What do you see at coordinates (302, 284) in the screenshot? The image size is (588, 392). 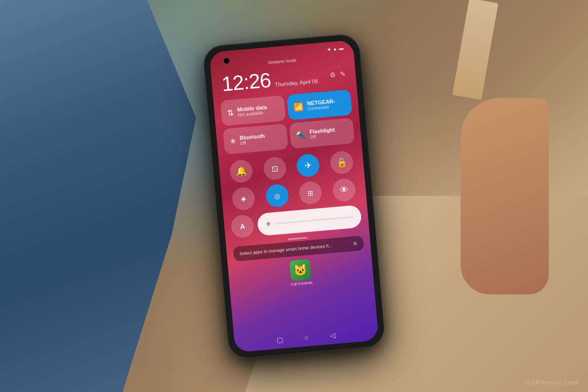 I see `cat-controls-label: Cat Controls` at bounding box center [302, 284].